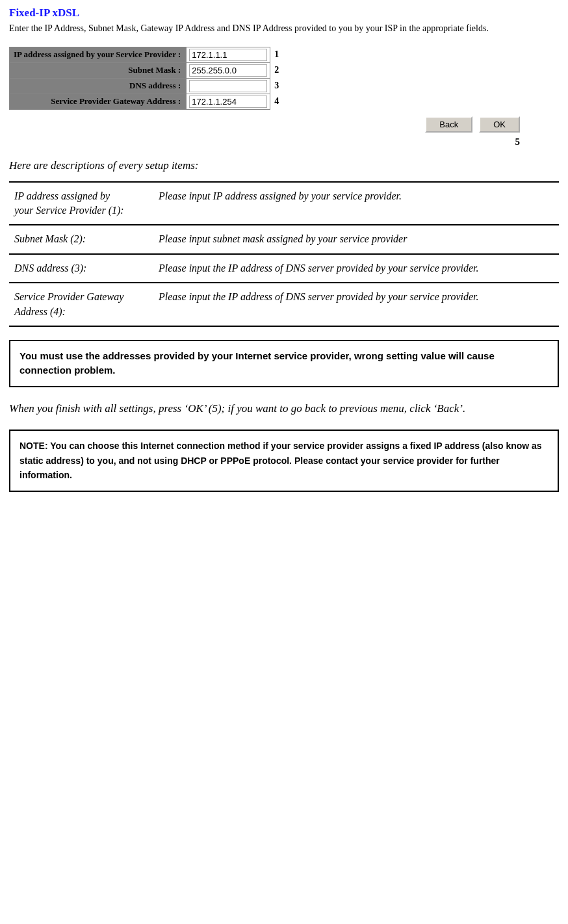  I want to click on desc-definition: Please input IP address assigned by your…, so click(349, 204).